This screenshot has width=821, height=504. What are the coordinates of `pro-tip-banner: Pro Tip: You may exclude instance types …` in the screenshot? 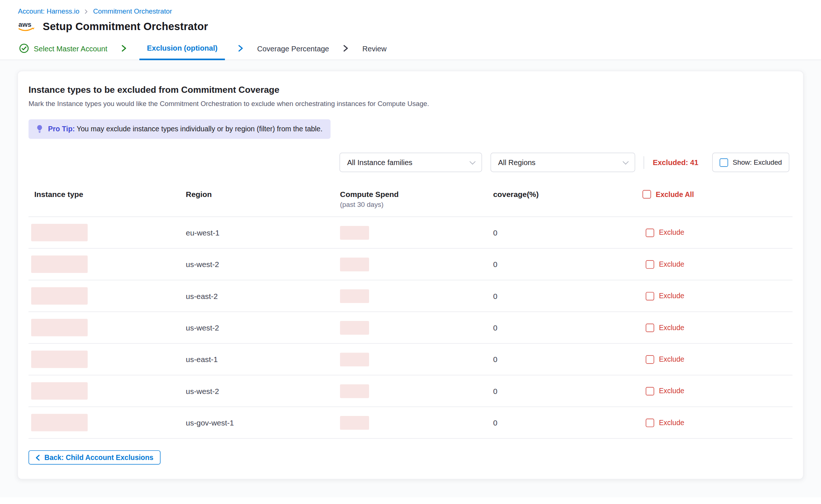 It's located at (180, 129).